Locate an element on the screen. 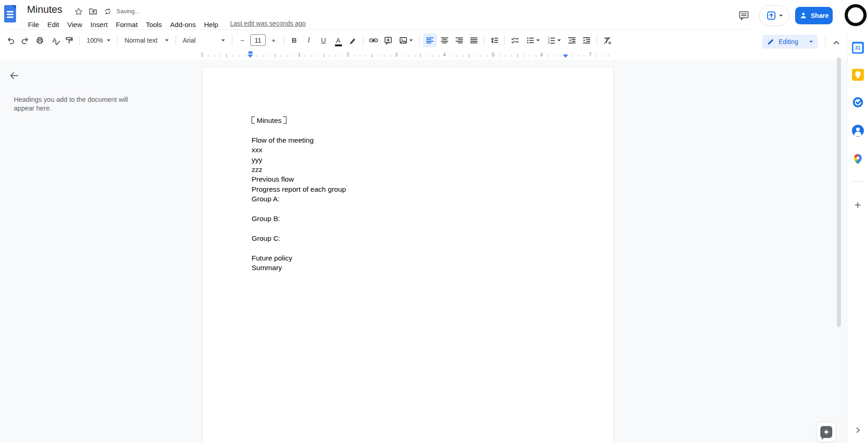 This screenshot has width=868, height=443. align-left-button is located at coordinates (430, 40).